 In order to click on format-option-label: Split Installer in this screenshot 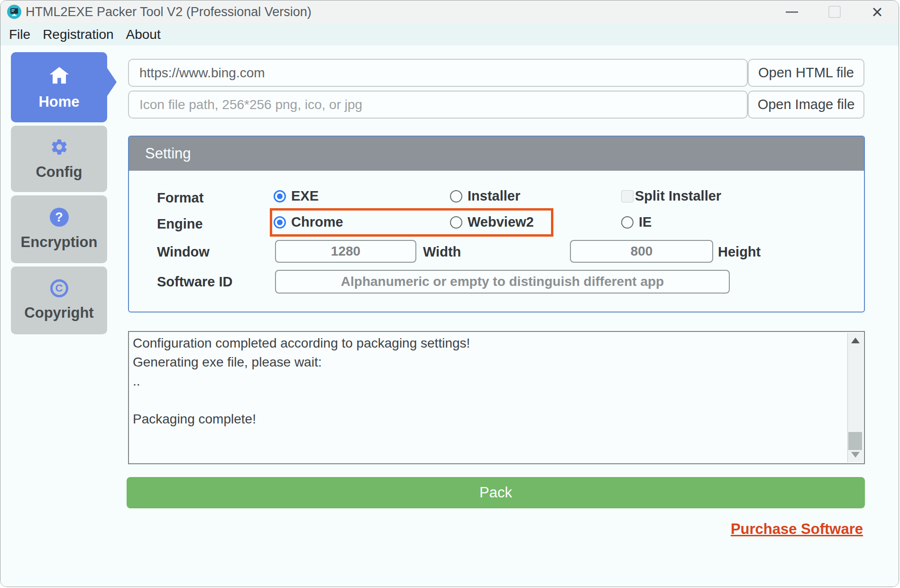, I will do `click(678, 196)`.